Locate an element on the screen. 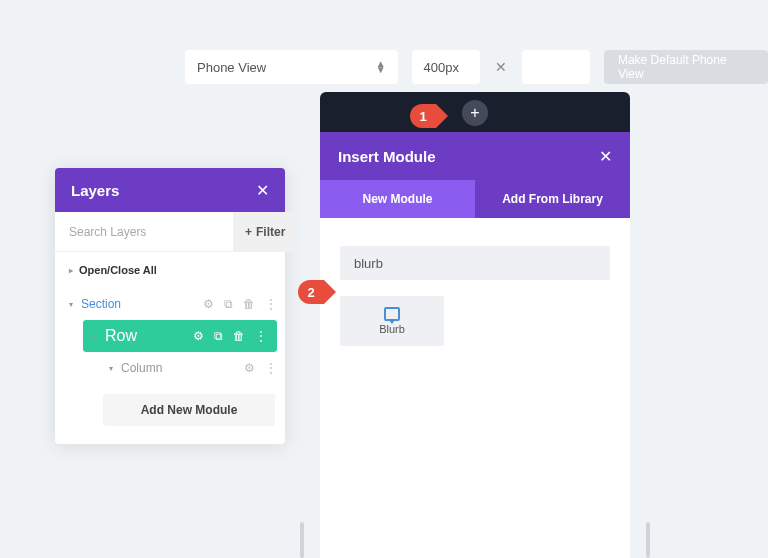 The width and height of the screenshot is (768, 558). chevron-right-icon: ▸ is located at coordinates (71, 270).